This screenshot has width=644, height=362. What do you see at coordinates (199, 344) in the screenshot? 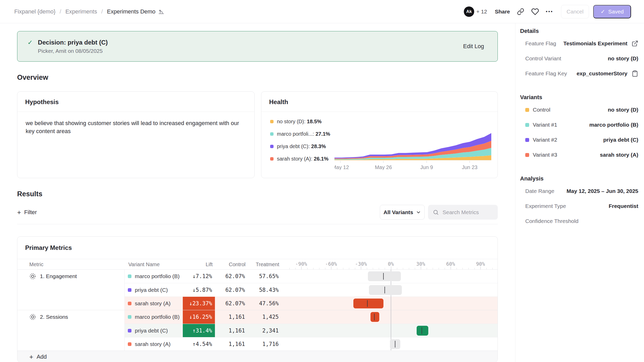
I see `lift-value: ↑4.54%` at bounding box center [199, 344].